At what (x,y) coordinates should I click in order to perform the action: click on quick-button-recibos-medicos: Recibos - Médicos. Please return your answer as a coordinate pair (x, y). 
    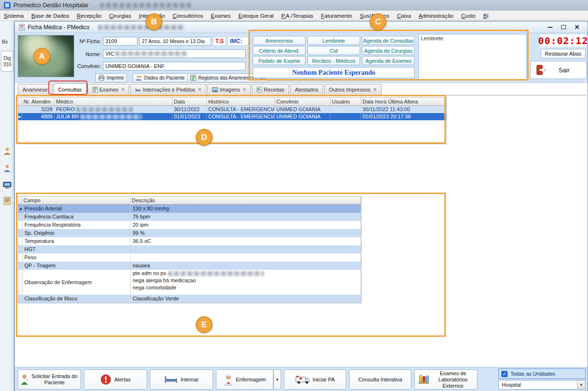
    Looking at the image, I should click on (334, 60).